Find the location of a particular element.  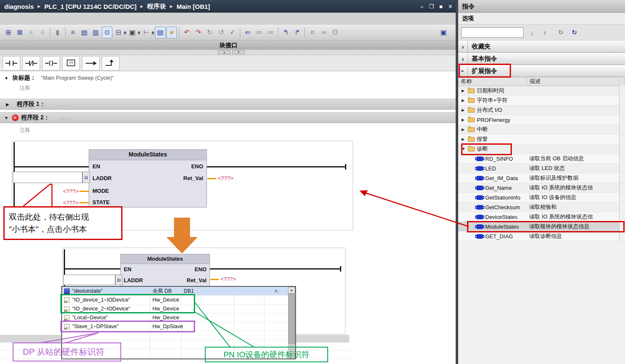

folder-row: ▶日期和时间 is located at coordinates (541, 91).